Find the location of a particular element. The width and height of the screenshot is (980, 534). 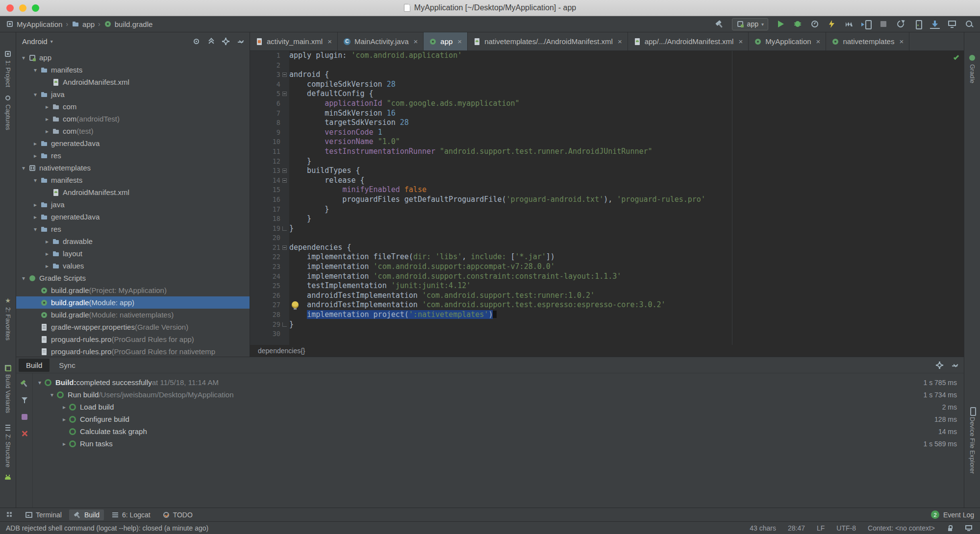

tree-item-gradle-wrapper-properties-gradle-version: gradle-wrapper.properties (Gradle Versio… is located at coordinates (133, 327).